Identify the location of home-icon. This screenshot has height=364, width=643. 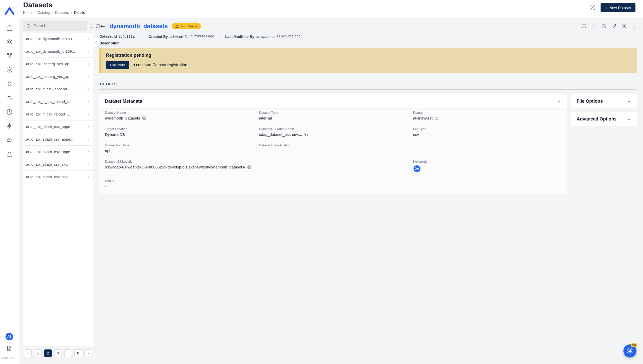
(10, 28).